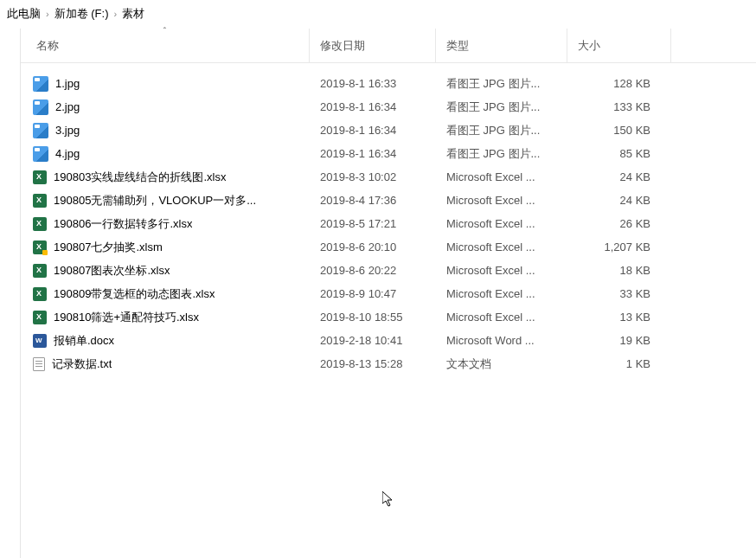 The image size is (756, 558). Describe the element at coordinates (373, 270) in the screenshot. I see `file-date-cell: 2019-8-6 20:22` at that location.